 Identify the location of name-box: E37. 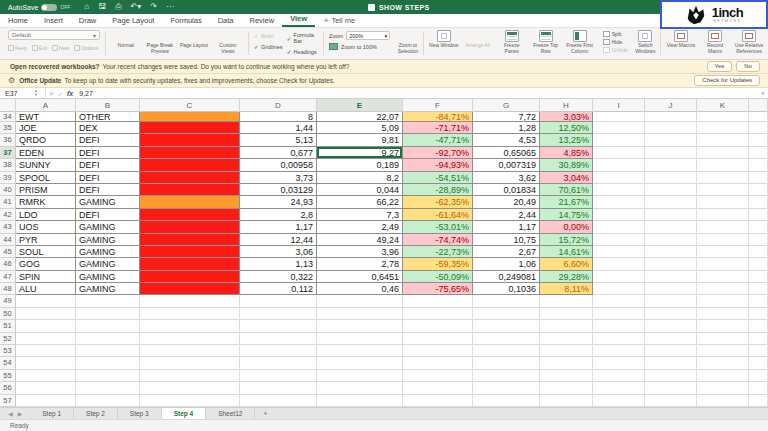
(17, 94).